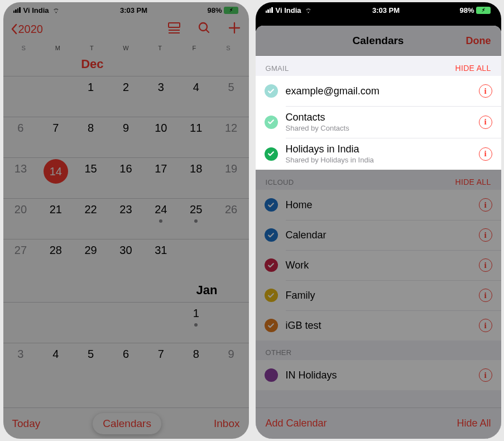 The height and width of the screenshot is (441, 504). I want to click on bottom-toolbar: Today Calendars Inbox, so click(126, 423).